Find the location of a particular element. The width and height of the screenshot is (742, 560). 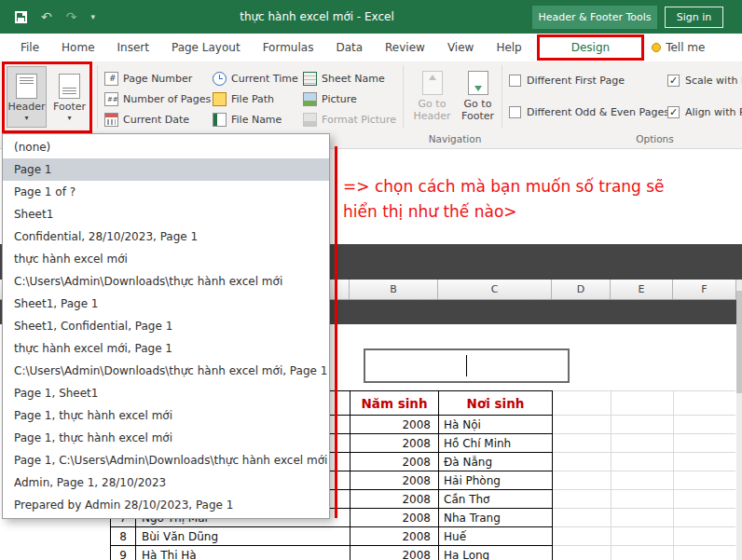

header-dropdown-item: Sheet1, Page 1 is located at coordinates (166, 304).